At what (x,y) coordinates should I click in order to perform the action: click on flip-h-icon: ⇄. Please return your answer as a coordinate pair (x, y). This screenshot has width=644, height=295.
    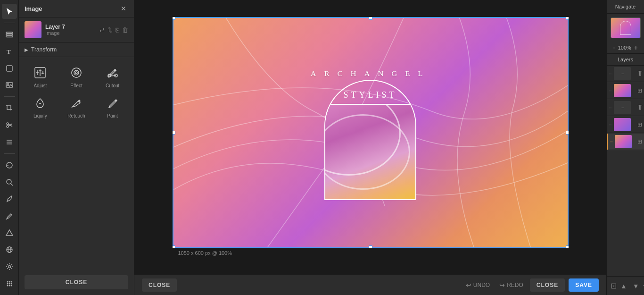
    Looking at the image, I should click on (102, 30).